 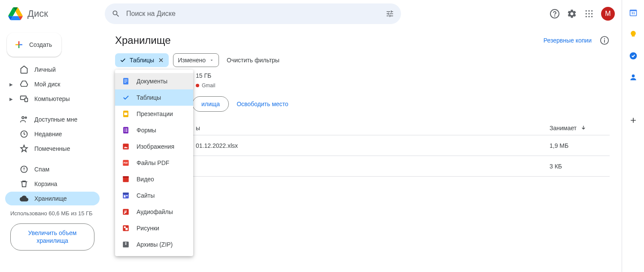 What do you see at coordinates (580, 128) in the screenshot?
I see `col-size-header: Занимает` at bounding box center [580, 128].